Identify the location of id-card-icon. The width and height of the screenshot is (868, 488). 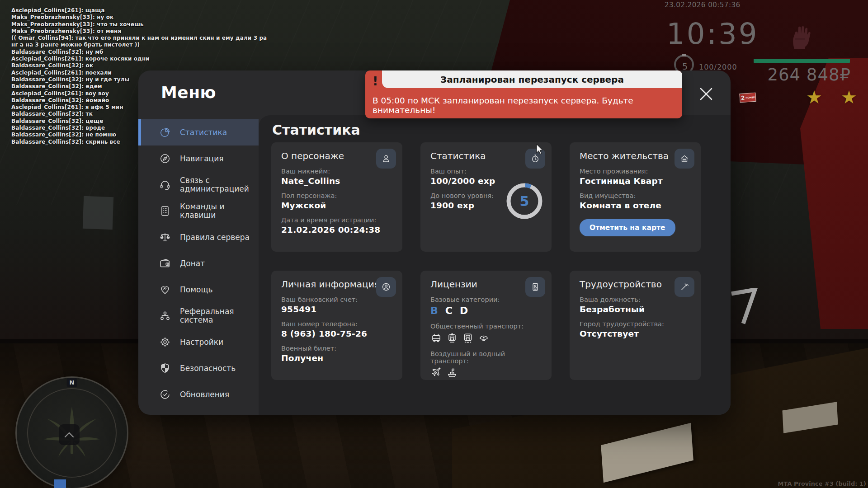
(535, 287).